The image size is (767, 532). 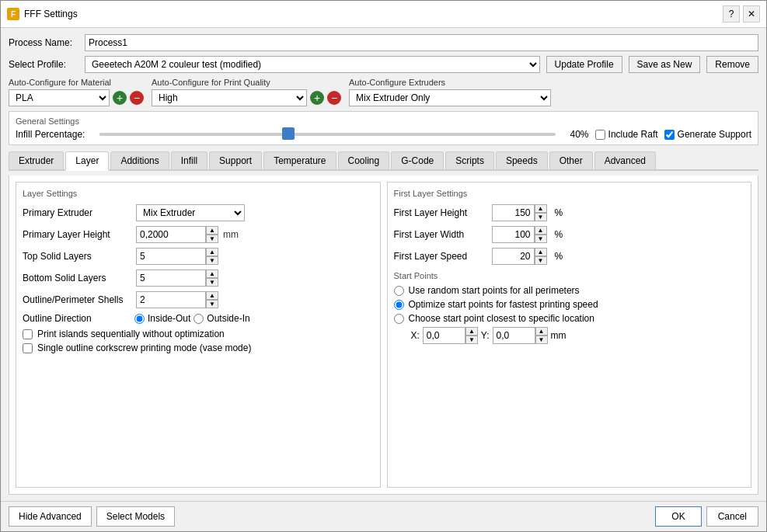 I want to click on first-layer-width-label: First Layer Width, so click(x=441, y=235).